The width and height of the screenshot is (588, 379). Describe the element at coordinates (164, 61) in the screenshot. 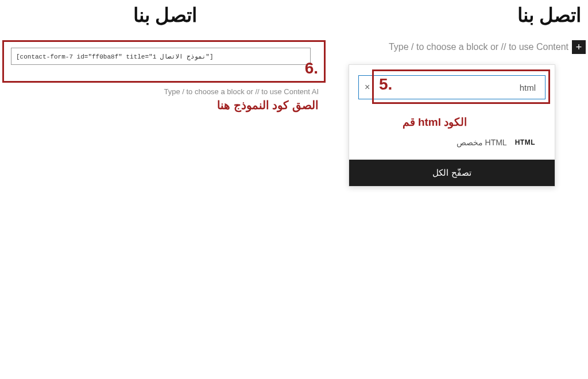

I see `code-block-highlight: 6.` at that location.